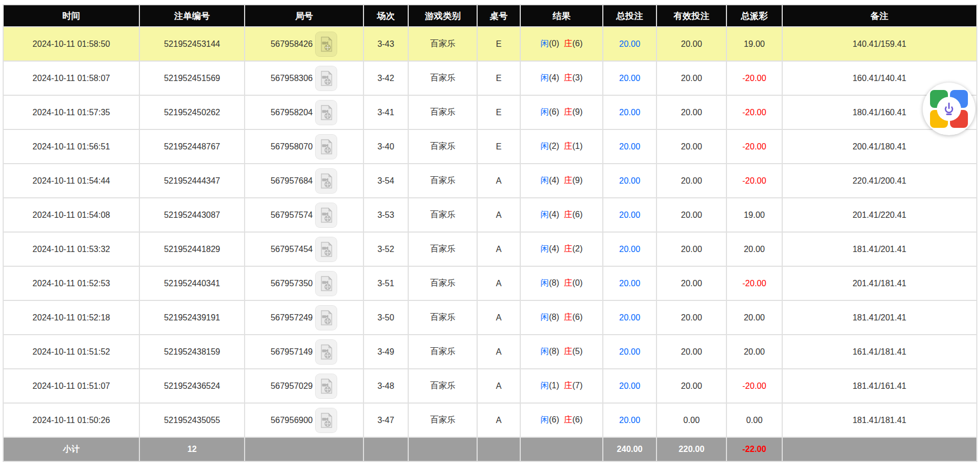 The image size is (980, 473). I want to click on result-player-score: (8), so click(554, 351).